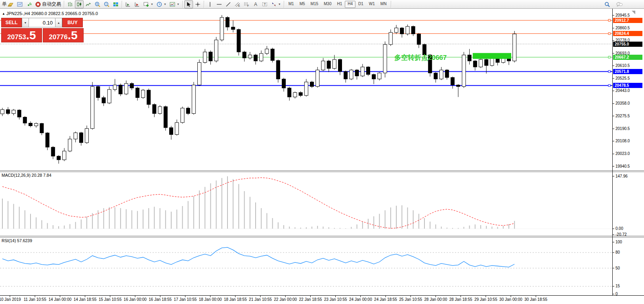  I want to click on line-chart-icon, so click(88, 4).